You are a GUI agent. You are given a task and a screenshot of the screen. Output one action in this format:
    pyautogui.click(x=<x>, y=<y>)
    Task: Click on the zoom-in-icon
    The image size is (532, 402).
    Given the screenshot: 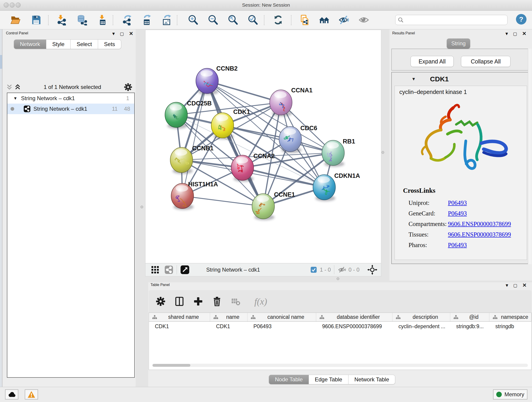 What is the action you would take?
    pyautogui.click(x=193, y=20)
    